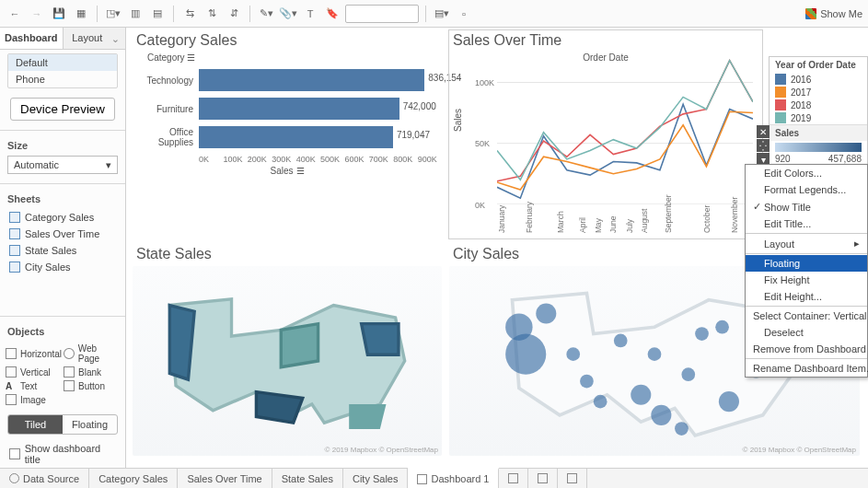 The width and height of the screenshot is (868, 488). Describe the element at coordinates (818, 147) in the screenshot. I see `color-gradient` at that location.